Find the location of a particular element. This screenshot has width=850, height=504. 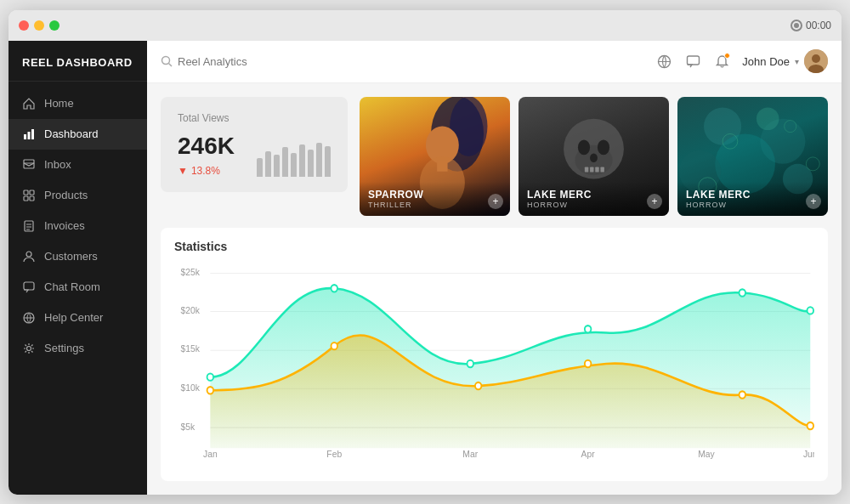

topbar-actions: John Doe ▾ is located at coordinates (741, 61).